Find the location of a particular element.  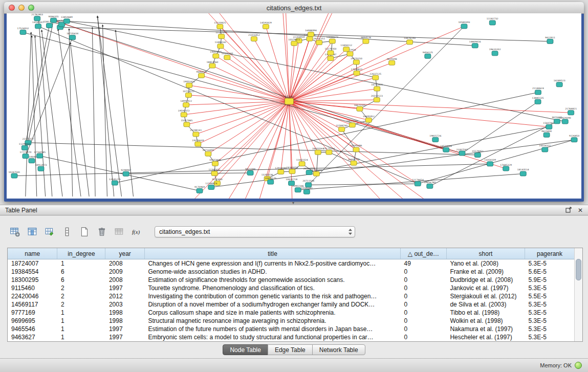

tab-edge-table: Edge Table is located at coordinates (290, 350).